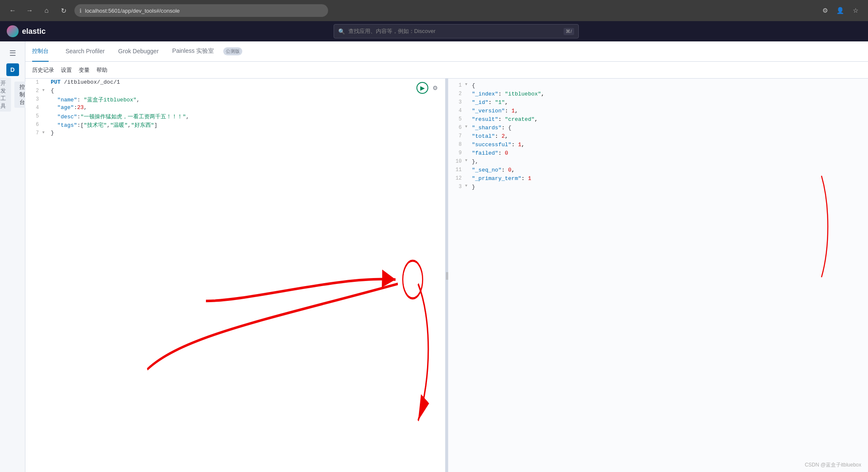 The height and width of the screenshot is (472, 868). I want to click on editor-line-6: 6 "tags":["技术宅","温暖","好东西"], so click(235, 125).